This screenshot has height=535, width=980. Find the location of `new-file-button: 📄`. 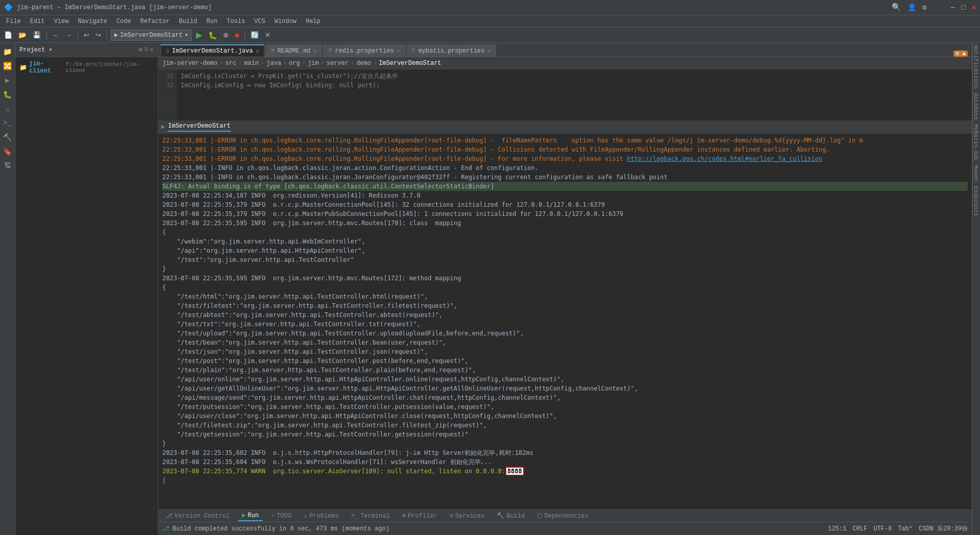

new-file-button: 📄 is located at coordinates (8, 35).